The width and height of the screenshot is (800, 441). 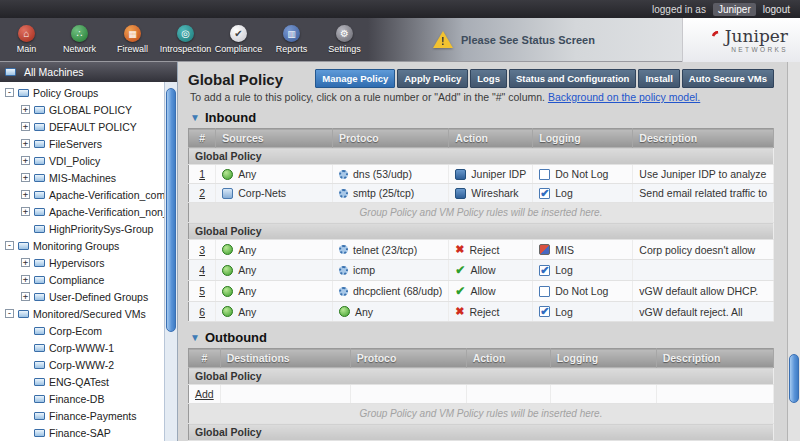 What do you see at coordinates (82, 194) in the screenshot?
I see `tree-item: +Apache-Verification_compliant` at bounding box center [82, 194].